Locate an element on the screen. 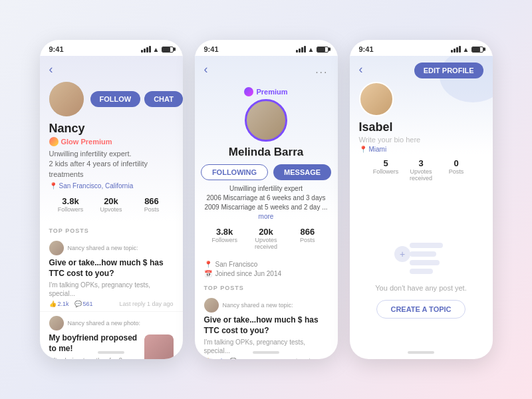 Image resolution: width=532 pixels, height=399 pixels. time-1: 9:41 is located at coordinates (57, 49).